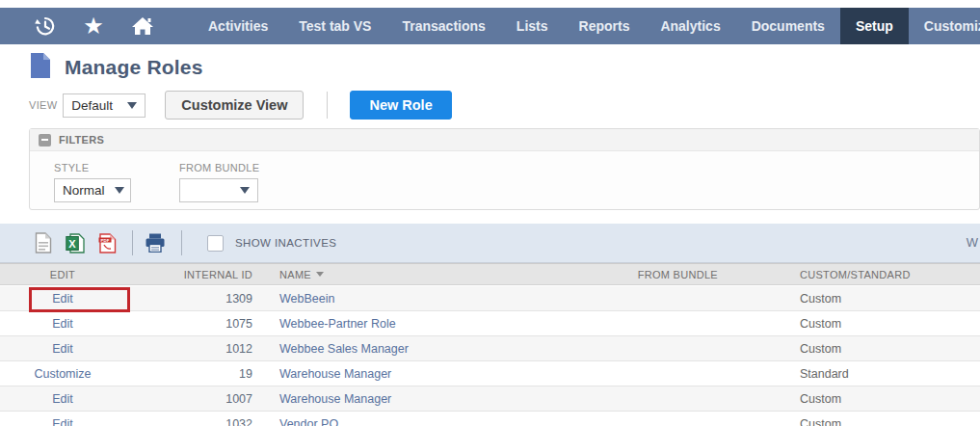  What do you see at coordinates (104, 106) in the screenshot?
I see `view-select: Default` at bounding box center [104, 106].